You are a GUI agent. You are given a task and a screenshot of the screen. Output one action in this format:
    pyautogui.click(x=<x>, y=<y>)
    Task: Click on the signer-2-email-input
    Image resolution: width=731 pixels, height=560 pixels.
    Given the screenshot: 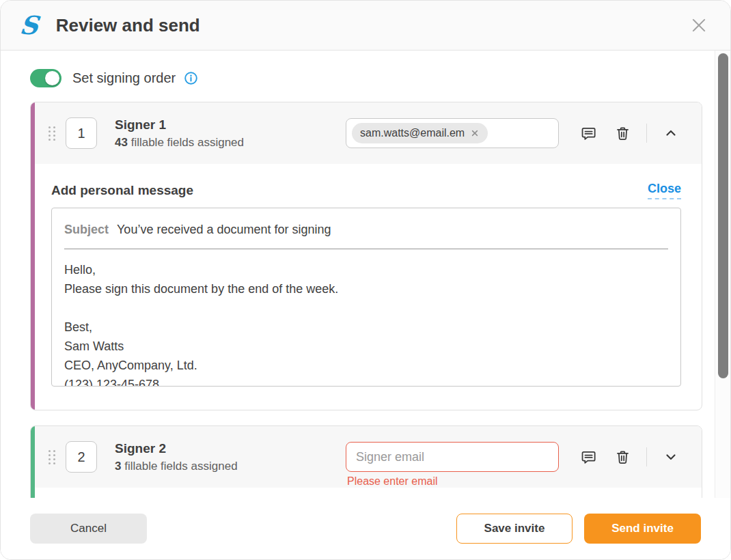 What is the action you would take?
    pyautogui.click(x=452, y=457)
    